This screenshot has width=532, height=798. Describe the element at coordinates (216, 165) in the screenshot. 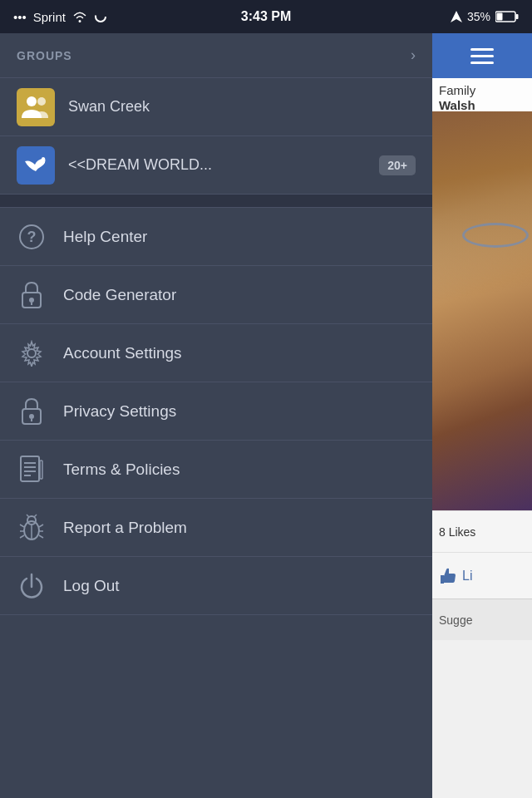

I see `group-item-dream-world: <<DREAM WORLD... 20+` at that location.